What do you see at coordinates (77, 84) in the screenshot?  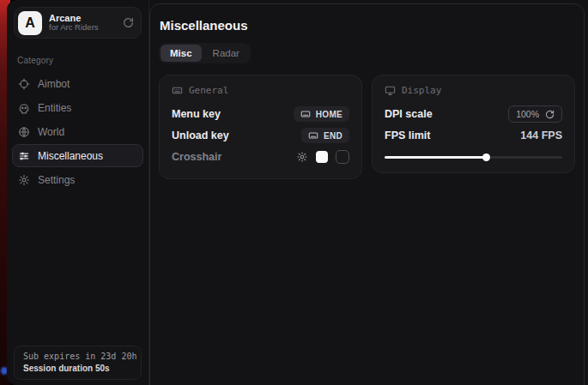 I see `sidebar-item-aimbot: Aimbot` at bounding box center [77, 84].